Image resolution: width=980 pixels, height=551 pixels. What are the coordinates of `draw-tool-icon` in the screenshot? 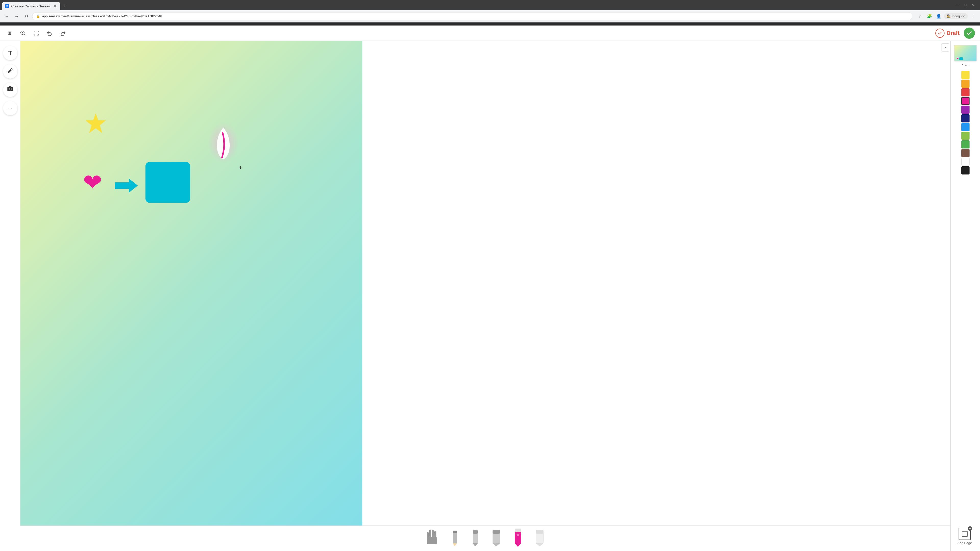 It's located at (10, 71).